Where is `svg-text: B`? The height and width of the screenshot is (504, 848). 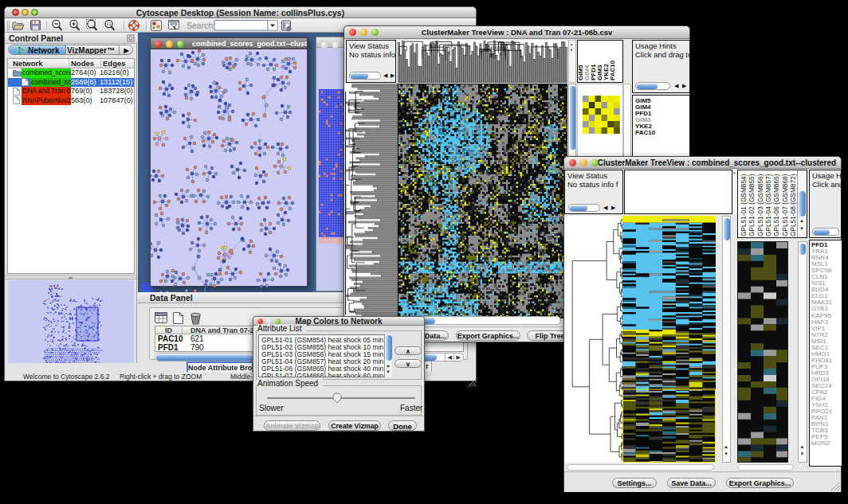
svg-text: B is located at coordinates (289, 29).